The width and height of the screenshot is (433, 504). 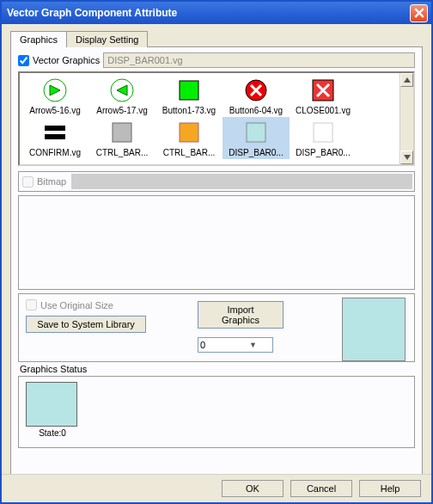 I want to click on vector-graphics-label: Vector Graphics, so click(x=66, y=60).